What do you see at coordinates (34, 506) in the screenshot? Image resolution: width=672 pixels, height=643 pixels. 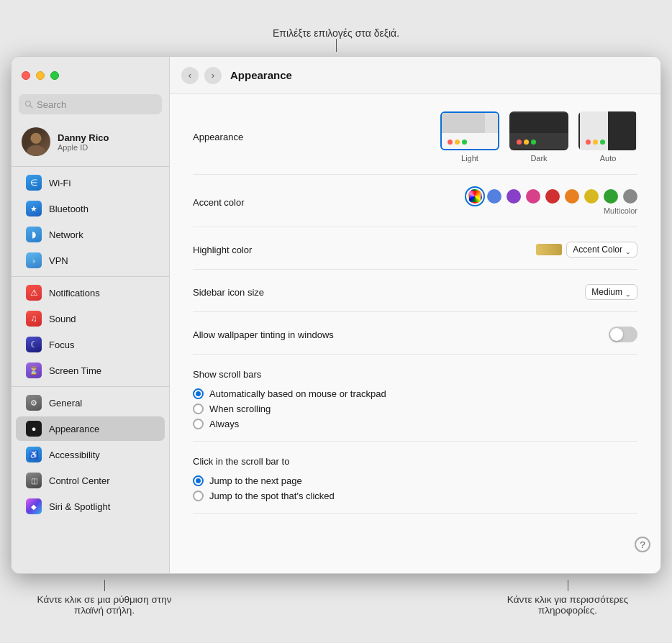 I see `siri-icon: ◆` at bounding box center [34, 506].